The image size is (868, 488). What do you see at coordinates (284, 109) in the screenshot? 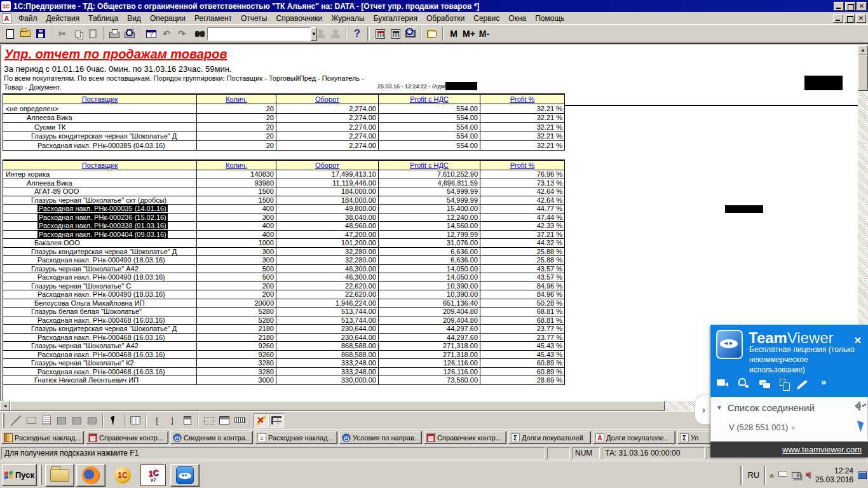
I see `table-row: <не определен>202,274.00554.0032.21 %` at bounding box center [284, 109].